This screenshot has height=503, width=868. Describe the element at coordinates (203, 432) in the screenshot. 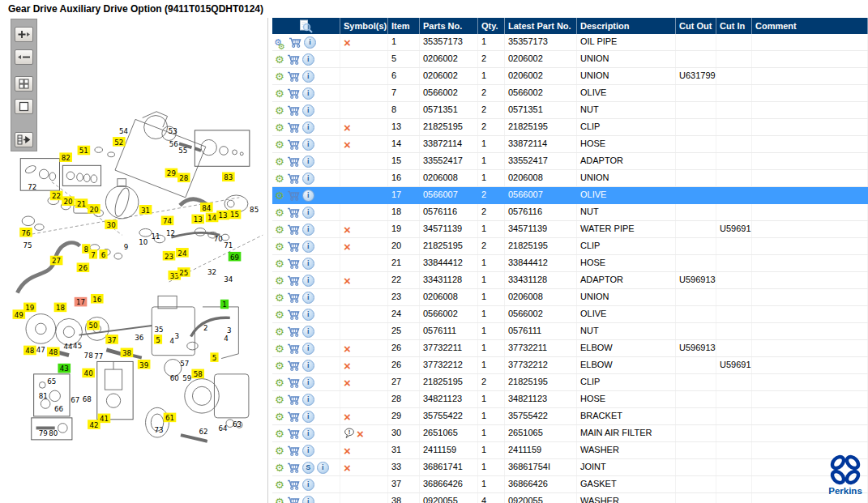

I see `diagram-label-62: 62` at that location.